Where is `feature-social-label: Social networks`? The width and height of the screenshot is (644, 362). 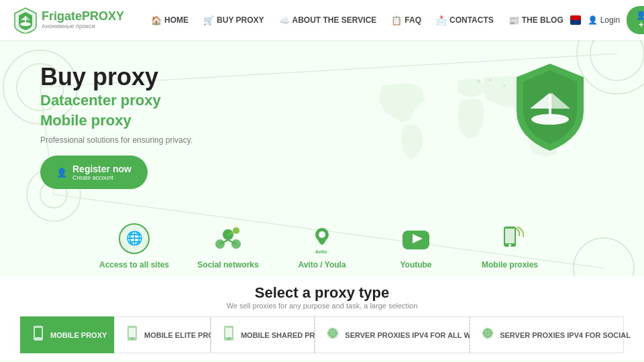 feature-social-label: Social networks is located at coordinates (228, 265).